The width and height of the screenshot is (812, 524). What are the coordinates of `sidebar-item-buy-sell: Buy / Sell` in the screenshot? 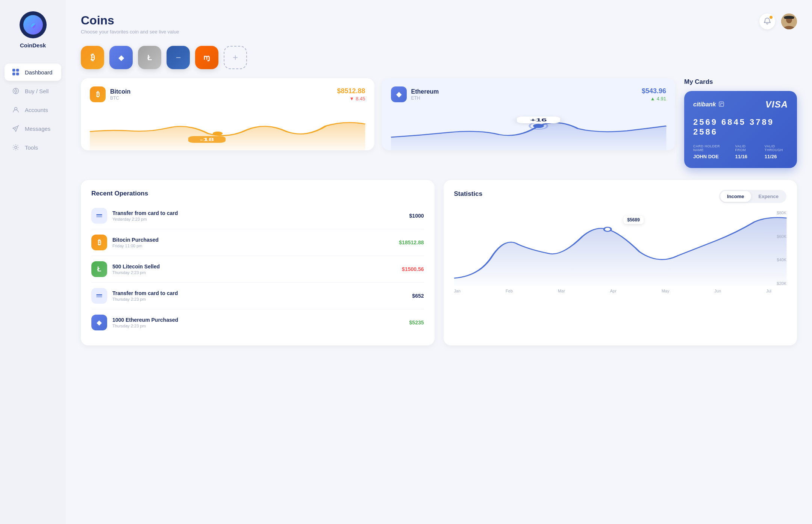 It's located at (33, 91).